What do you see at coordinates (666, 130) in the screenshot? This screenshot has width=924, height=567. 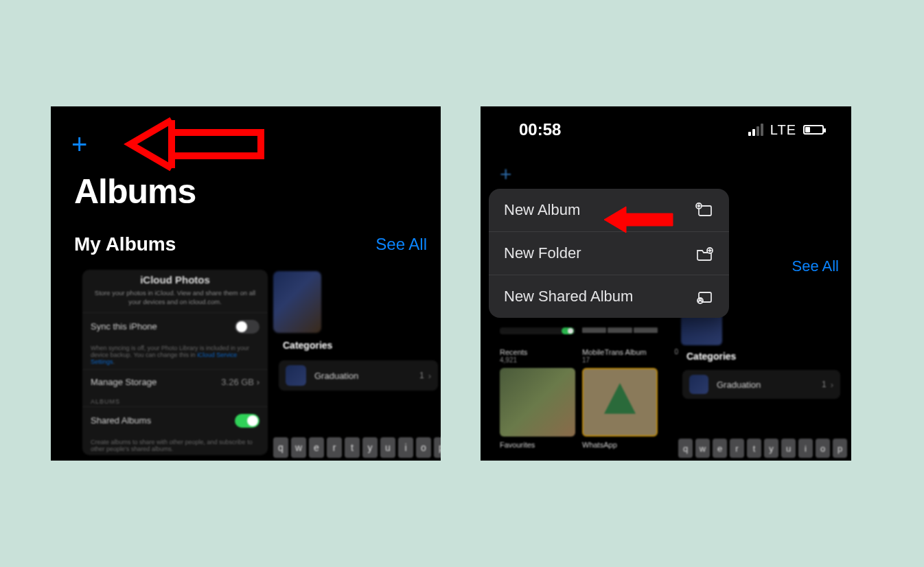 I see `status-bar: 00:58 LTE` at bounding box center [666, 130].